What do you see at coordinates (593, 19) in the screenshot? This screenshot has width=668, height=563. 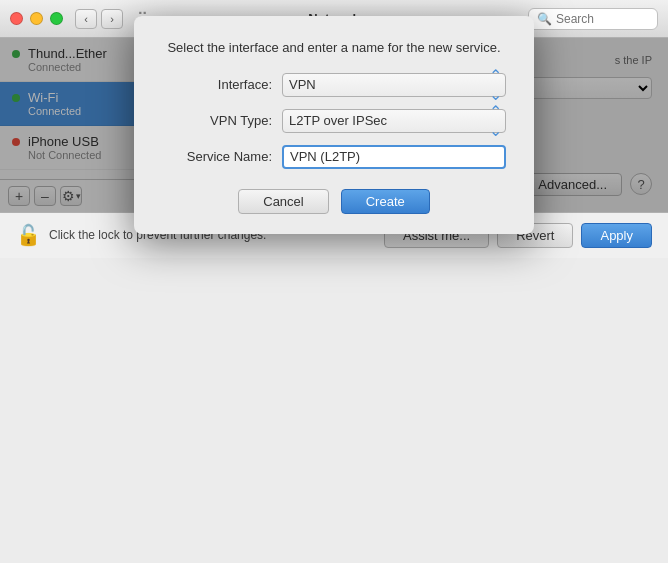 I see `search-bar: 🔍` at bounding box center [593, 19].